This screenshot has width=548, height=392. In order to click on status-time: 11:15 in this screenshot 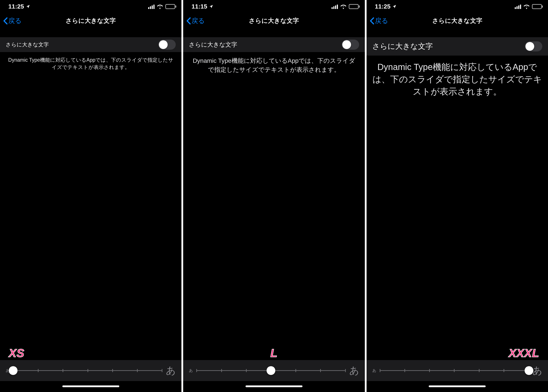, I will do `click(199, 7)`.